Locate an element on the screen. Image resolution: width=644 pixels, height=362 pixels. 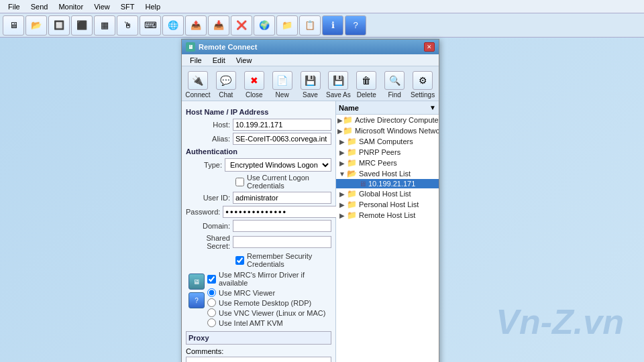
menu-sft: SFT is located at coordinates (127, 7).